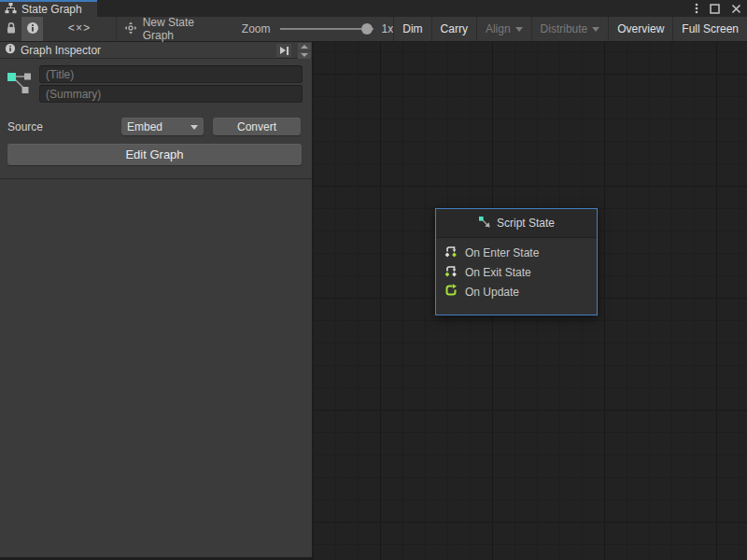 This screenshot has width=747, height=560. What do you see at coordinates (504, 29) in the screenshot?
I see `align-button: Align` at bounding box center [504, 29].